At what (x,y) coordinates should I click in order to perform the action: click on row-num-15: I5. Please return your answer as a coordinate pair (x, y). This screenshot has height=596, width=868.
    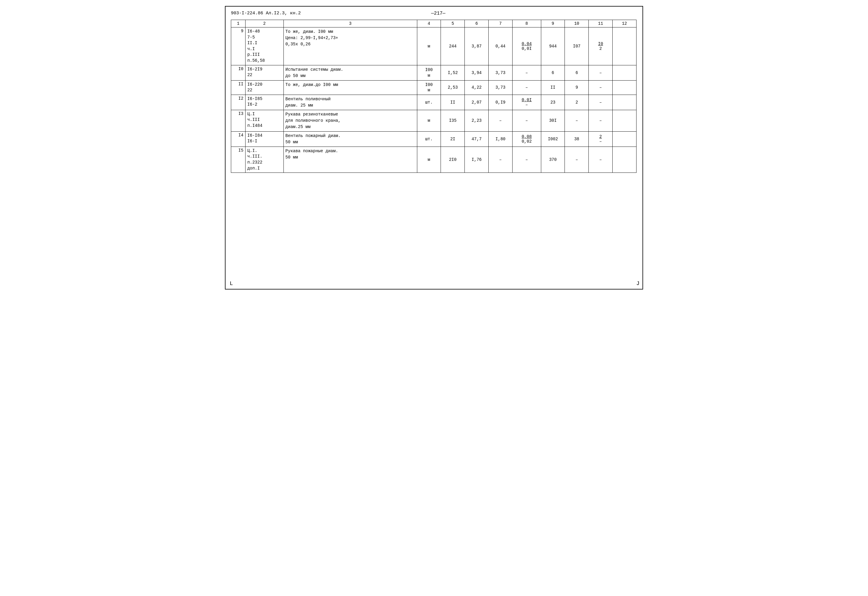
    Looking at the image, I should click on (238, 159).